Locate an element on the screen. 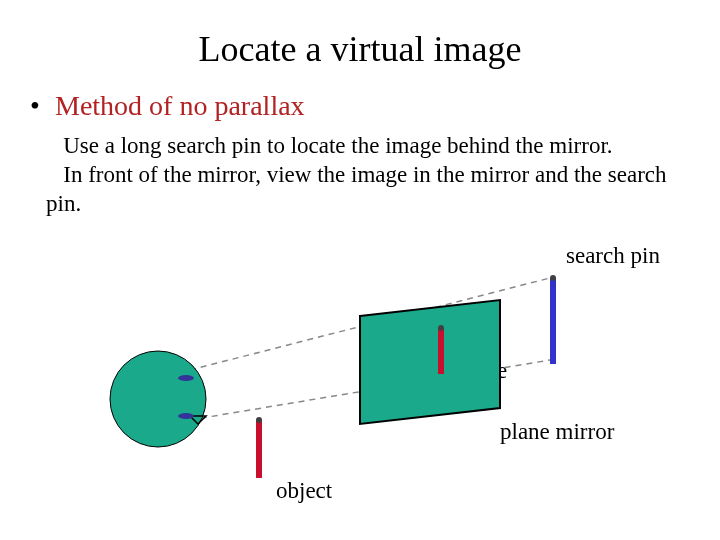  image-pin-head is located at coordinates (441, 328).